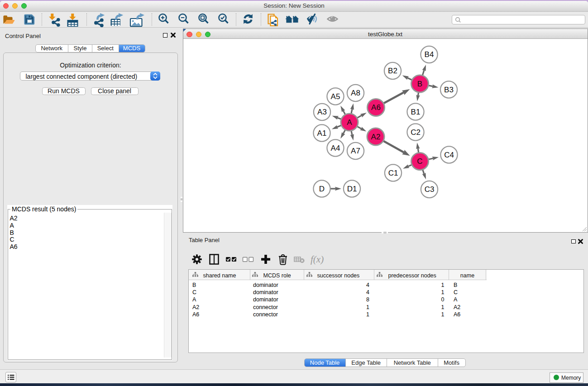 This screenshot has height=386, width=588. Describe the element at coordinates (376, 108) in the screenshot. I see `svg-text: A6` at that location.